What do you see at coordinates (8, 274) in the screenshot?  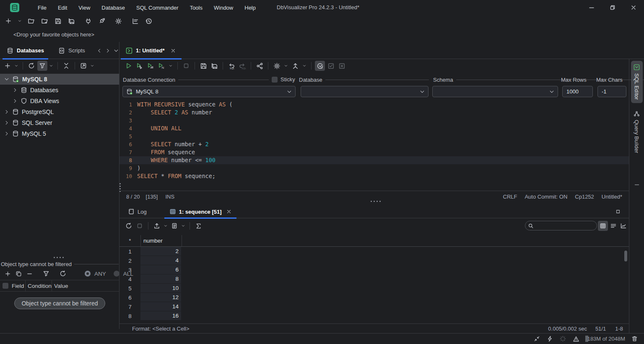 I see `filter-add-button` at bounding box center [8, 274].